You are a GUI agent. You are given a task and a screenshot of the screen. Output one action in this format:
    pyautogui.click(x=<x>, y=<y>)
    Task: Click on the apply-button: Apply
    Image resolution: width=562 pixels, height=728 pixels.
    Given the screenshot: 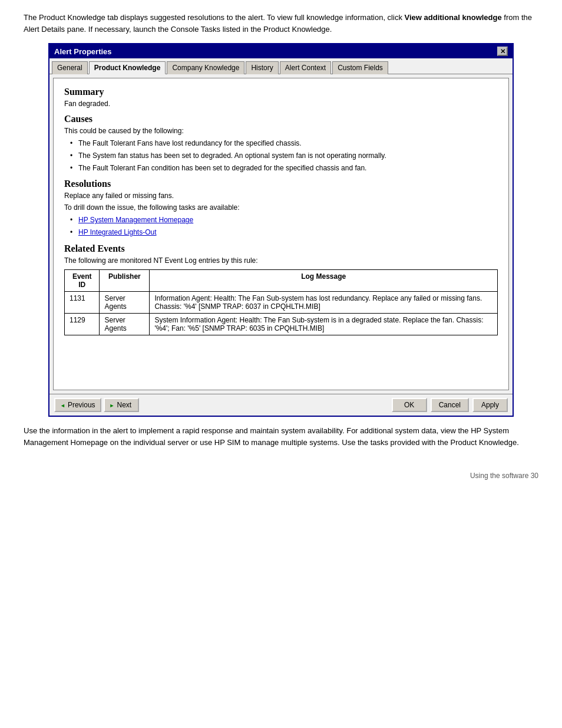 What is the action you would take?
    pyautogui.click(x=490, y=405)
    